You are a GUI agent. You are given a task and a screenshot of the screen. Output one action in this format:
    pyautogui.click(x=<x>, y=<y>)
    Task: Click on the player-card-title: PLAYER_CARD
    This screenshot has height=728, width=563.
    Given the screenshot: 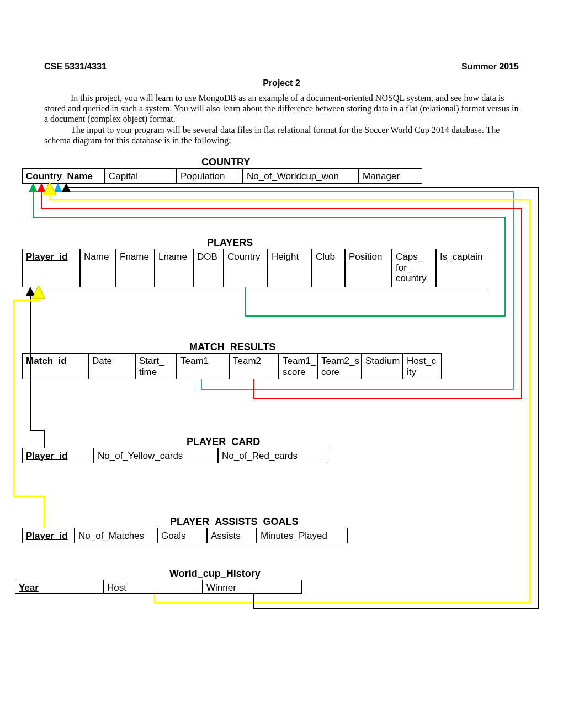 What is the action you would take?
    pyautogui.click(x=223, y=442)
    